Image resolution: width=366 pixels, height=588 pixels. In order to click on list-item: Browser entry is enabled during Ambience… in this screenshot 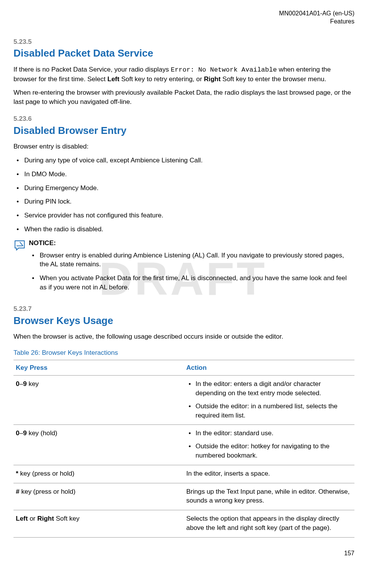, I will do `click(192, 260)`.